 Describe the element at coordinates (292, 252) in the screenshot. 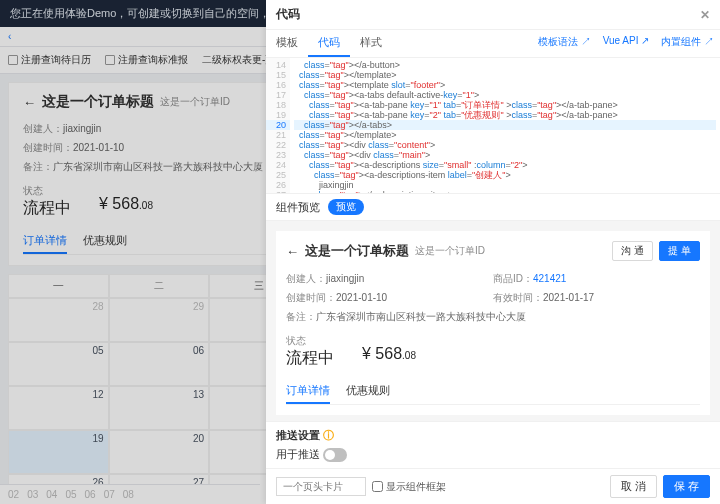

I see `preview-back-icon: ←` at that location.